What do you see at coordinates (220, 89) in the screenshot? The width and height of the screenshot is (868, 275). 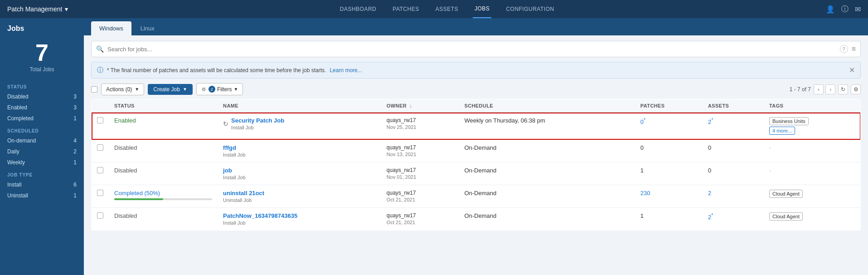 I see `filters-button: ⛭ 2 Filters ▼` at bounding box center [220, 89].